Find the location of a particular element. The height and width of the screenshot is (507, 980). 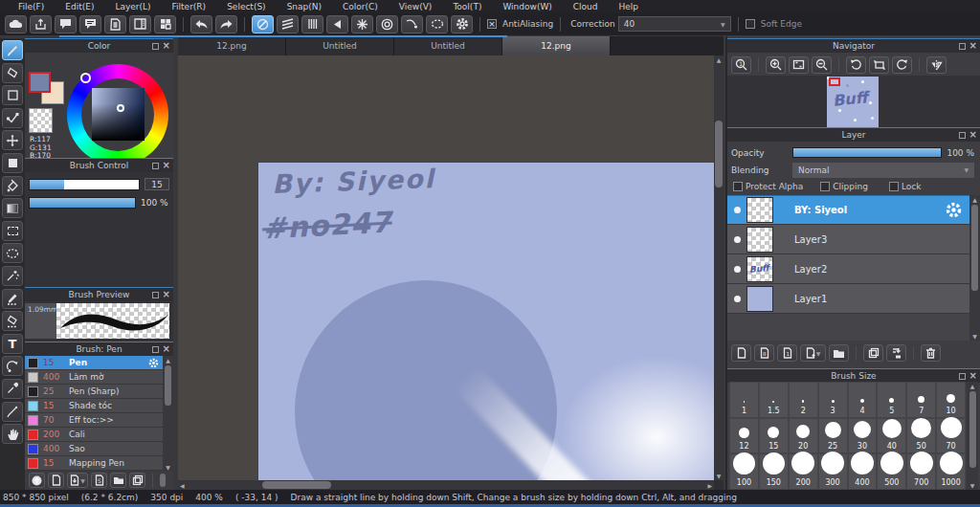

layer-opacity-slider is located at coordinates (867, 153).